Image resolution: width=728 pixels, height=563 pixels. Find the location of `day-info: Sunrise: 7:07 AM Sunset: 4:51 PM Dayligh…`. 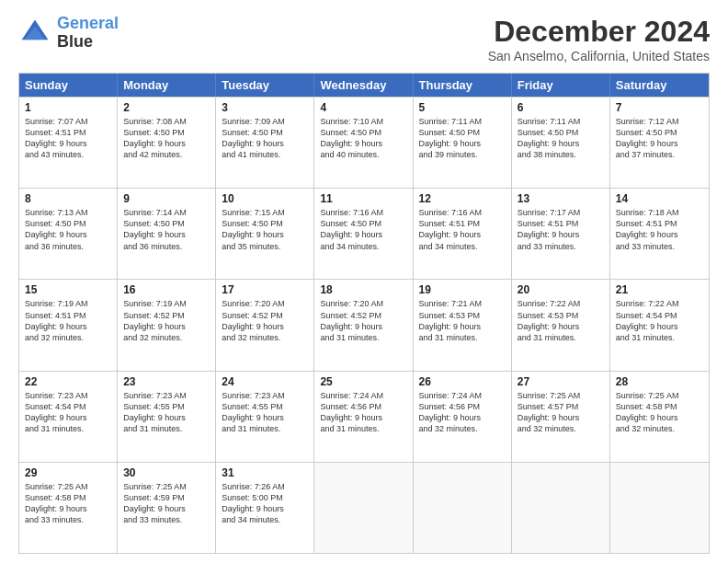

day-info: Sunrise: 7:07 AM Sunset: 4:51 PM Dayligh… is located at coordinates (68, 138).